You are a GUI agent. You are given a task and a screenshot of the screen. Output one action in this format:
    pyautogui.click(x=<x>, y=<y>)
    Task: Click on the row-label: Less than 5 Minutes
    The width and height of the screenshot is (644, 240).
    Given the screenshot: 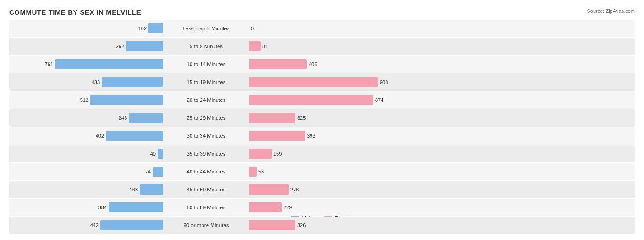 What is the action you would take?
    pyautogui.click(x=206, y=28)
    